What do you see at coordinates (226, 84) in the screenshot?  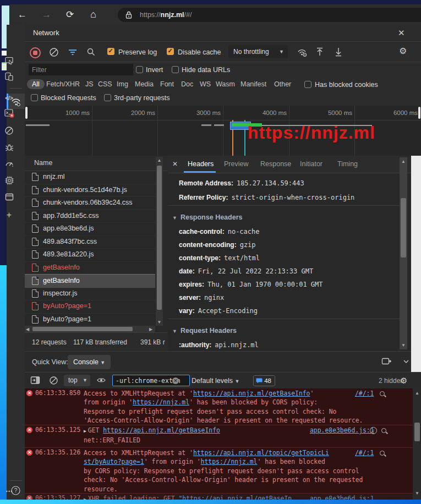 I see `filter-type-wasm: Wasm` at bounding box center [226, 84].